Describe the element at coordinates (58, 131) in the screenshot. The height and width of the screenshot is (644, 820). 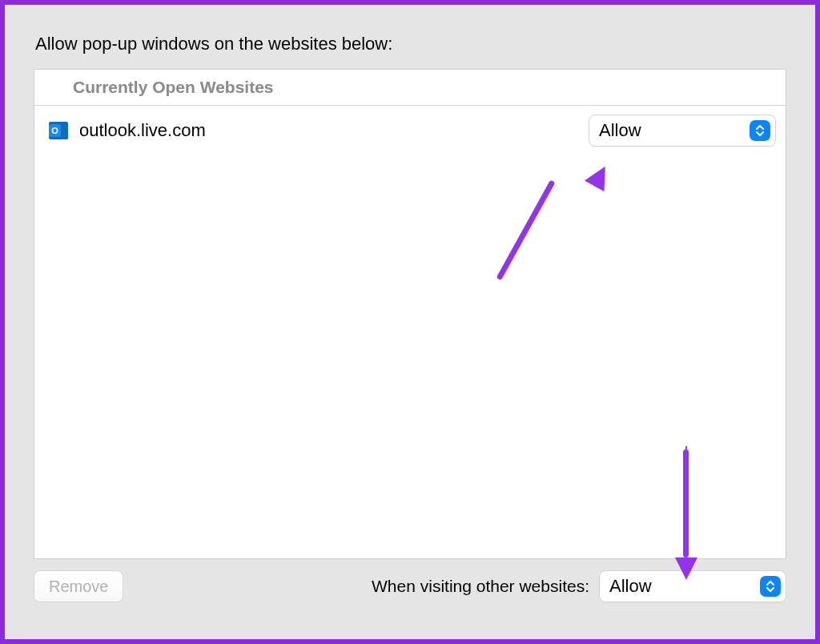
I see `outlook-favicon-icon: O` at that location.